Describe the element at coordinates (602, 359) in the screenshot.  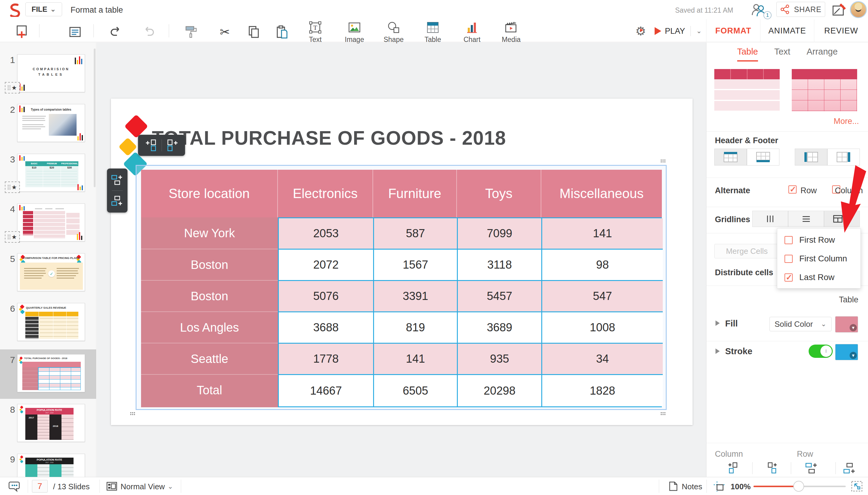
I see `table-cell: 34` at that location.